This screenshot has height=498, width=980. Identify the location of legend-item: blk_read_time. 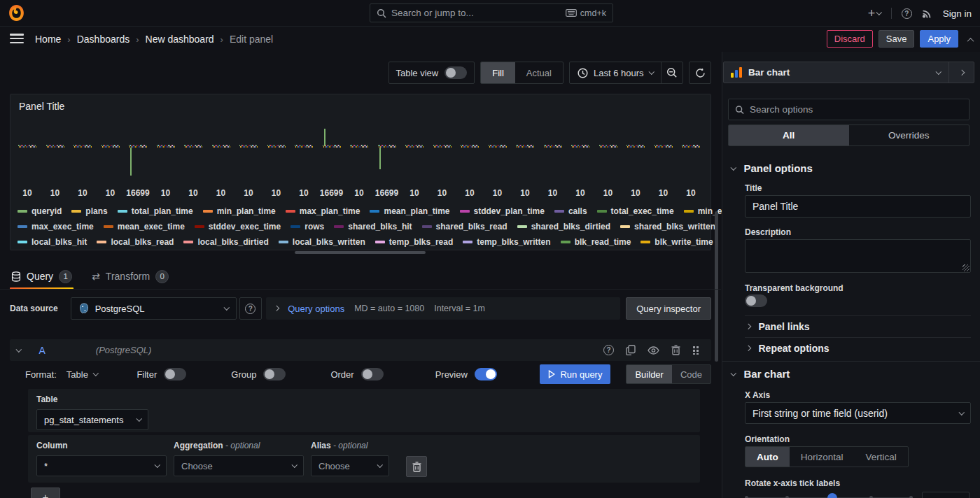
(596, 242).